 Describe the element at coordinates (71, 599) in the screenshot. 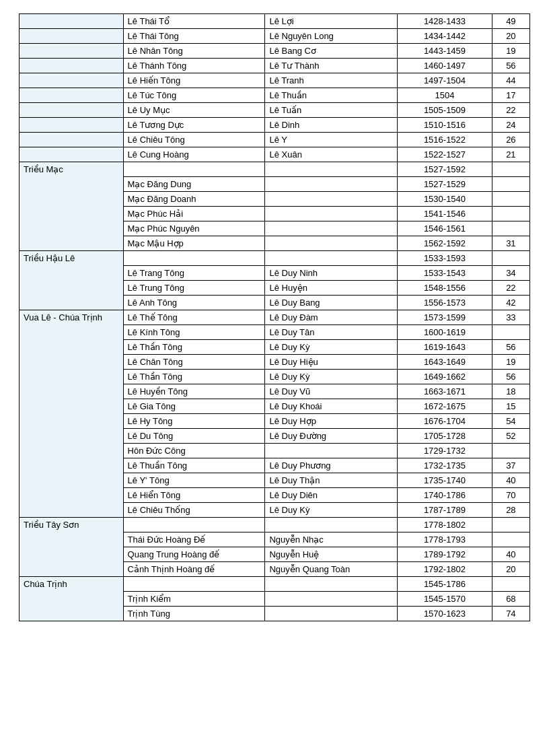

I see `dynasty-cell: Chúa Trịnh` at that location.